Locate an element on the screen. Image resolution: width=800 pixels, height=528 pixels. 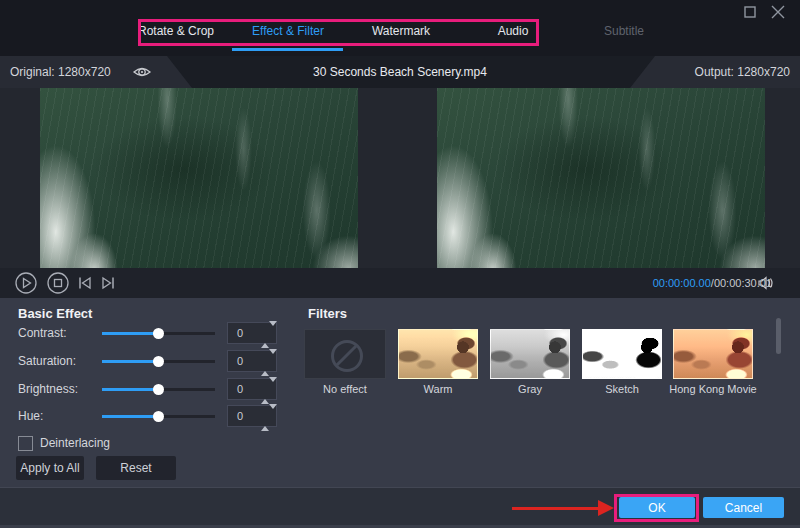
ok-button: OK is located at coordinates (657, 508).